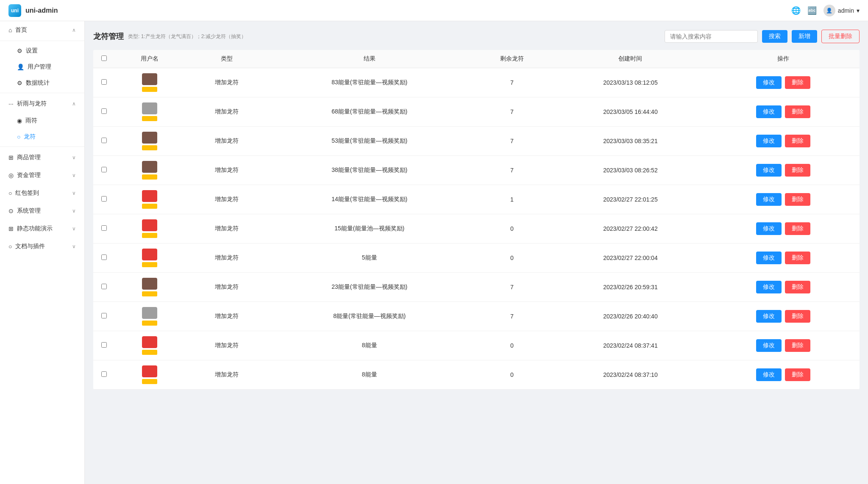  Describe the element at coordinates (769, 112) in the screenshot. I see `edit-button-1: 修改` at that location.